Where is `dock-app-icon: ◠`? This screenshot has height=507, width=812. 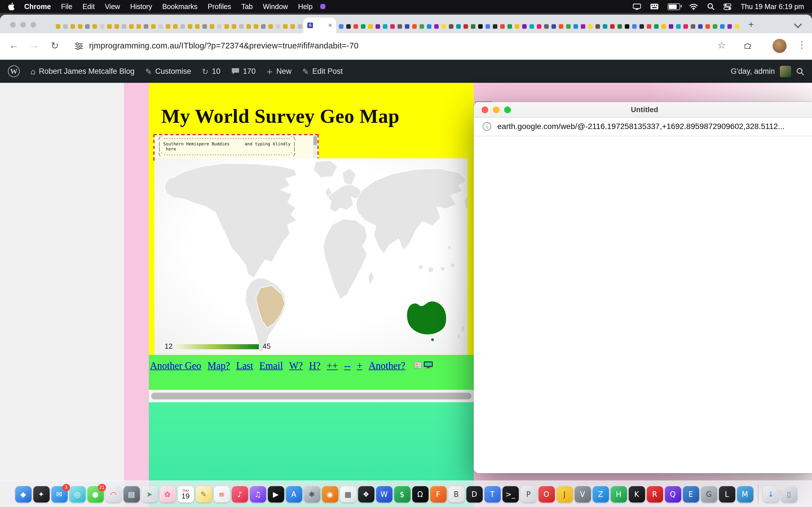
dock-app-icon: ◠ is located at coordinates (113, 494).